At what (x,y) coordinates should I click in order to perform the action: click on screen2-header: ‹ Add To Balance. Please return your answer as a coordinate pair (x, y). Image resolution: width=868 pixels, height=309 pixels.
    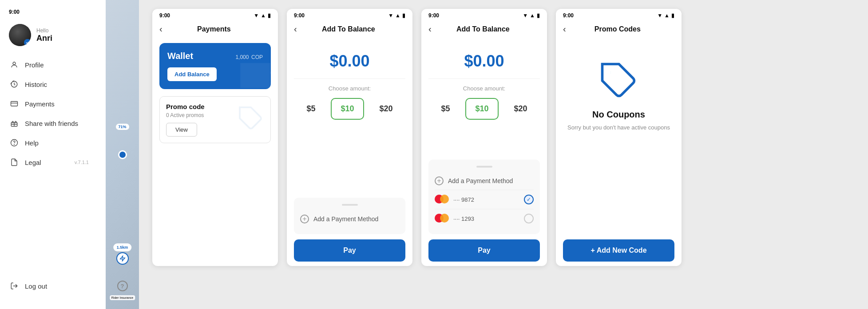
    Looking at the image, I should click on (350, 29).